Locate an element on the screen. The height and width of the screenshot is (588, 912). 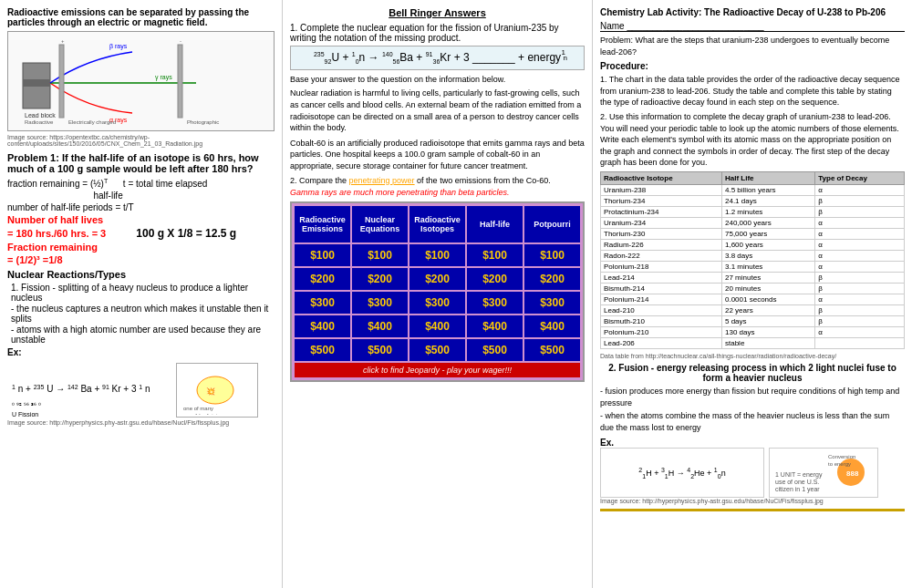
svg-text:1 n + 235: 1 n + 235 U → 142 Ba + 91 Kr + 3 1 n is located at coordinates (81, 389).